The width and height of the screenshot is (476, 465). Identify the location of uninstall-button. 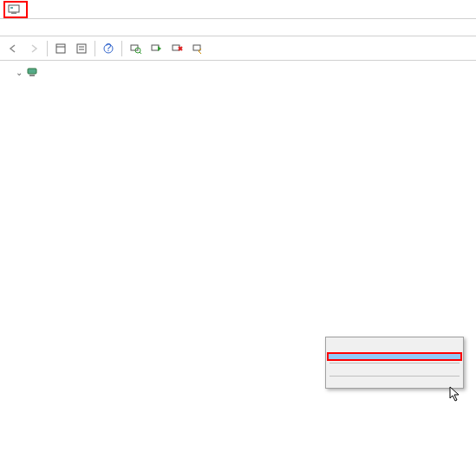
(177, 49).